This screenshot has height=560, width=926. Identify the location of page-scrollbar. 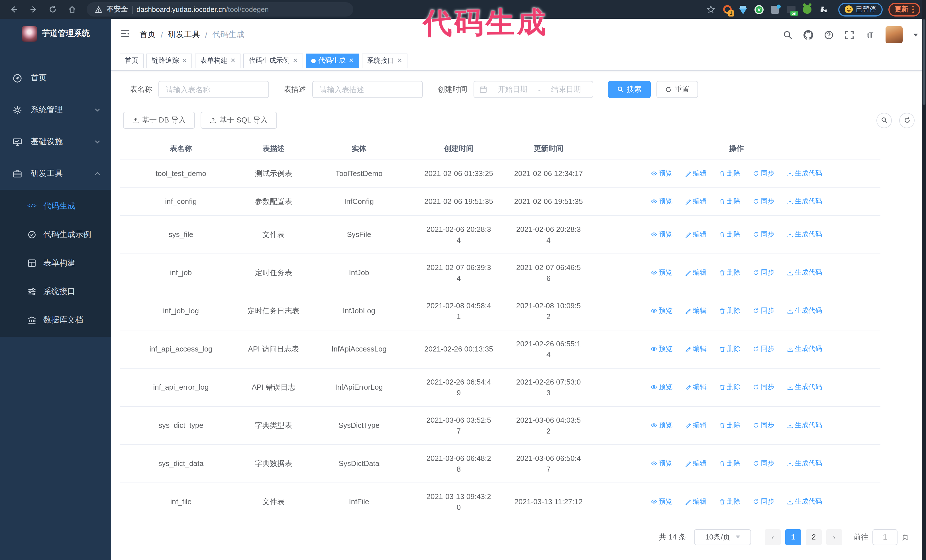
(924, 280).